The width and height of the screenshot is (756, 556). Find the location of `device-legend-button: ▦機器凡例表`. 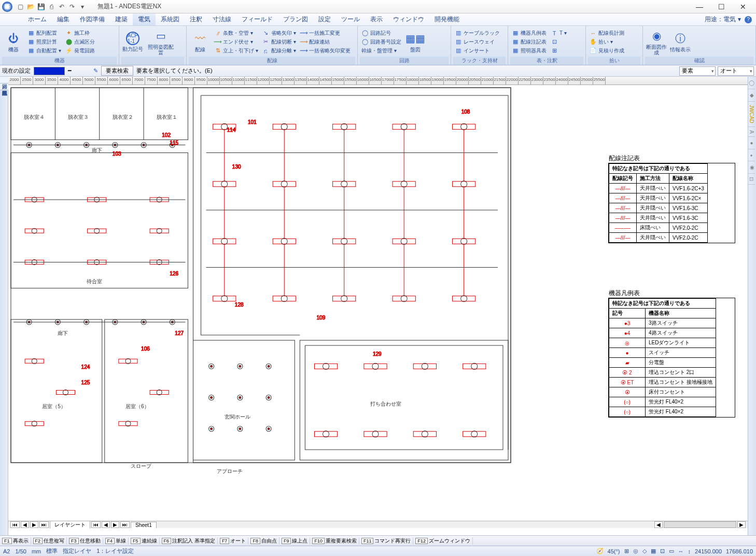

device-legend-button: ▦機器凡例表 is located at coordinates (529, 33).